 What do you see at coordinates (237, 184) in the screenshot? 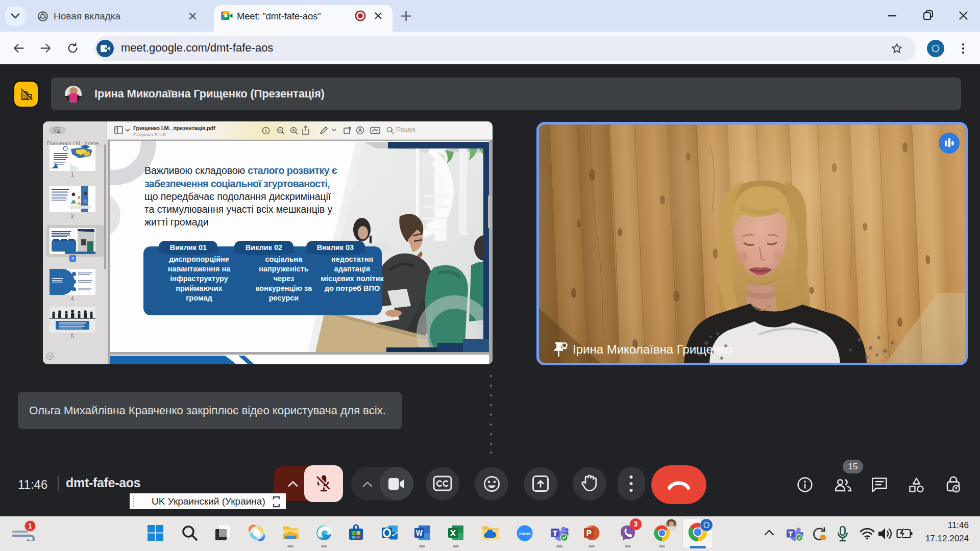
I see `svg-text:забезпечення соціальної згурто: забезпечення соціальної згуртованості,` at bounding box center [237, 184].